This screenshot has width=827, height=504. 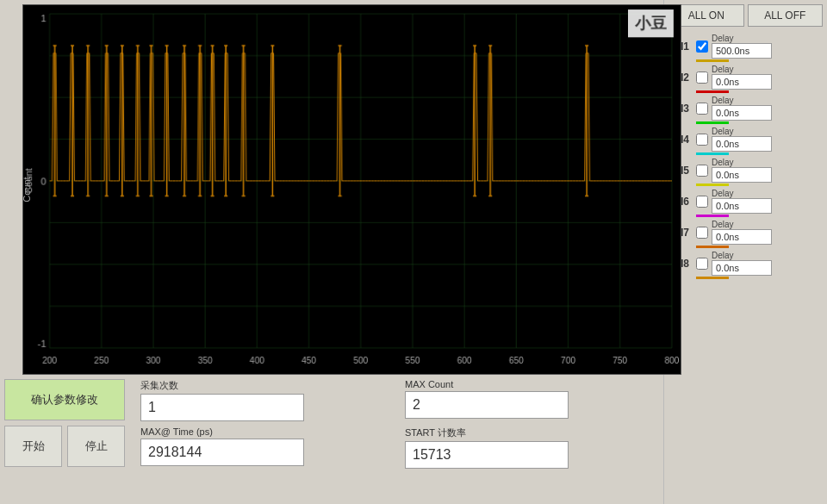 What do you see at coordinates (786, 16) in the screenshot?
I see `all-off-button: ALL OFF` at bounding box center [786, 16].